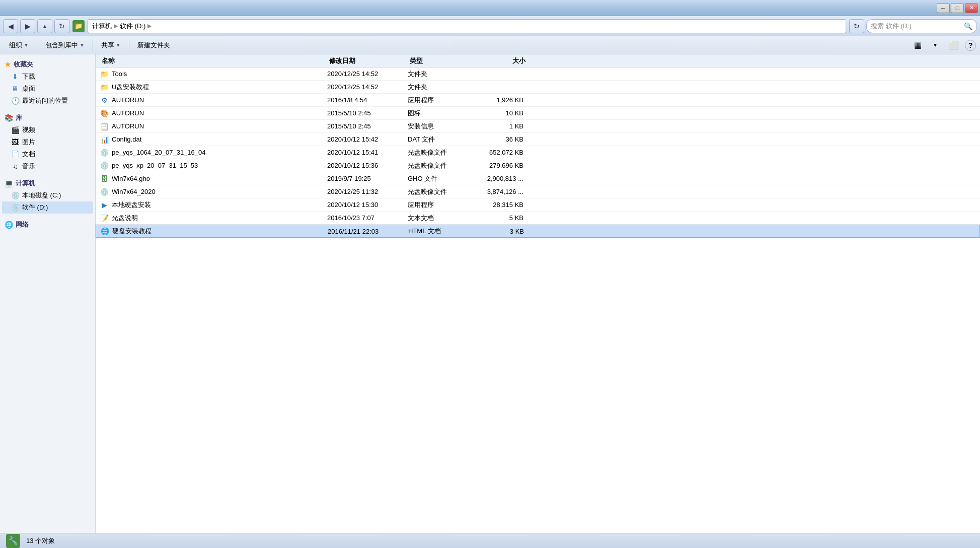 Image resolution: width=980 pixels, height=548 pixels. What do you see at coordinates (943, 8) in the screenshot?
I see `minimize-button: ─` at bounding box center [943, 8].